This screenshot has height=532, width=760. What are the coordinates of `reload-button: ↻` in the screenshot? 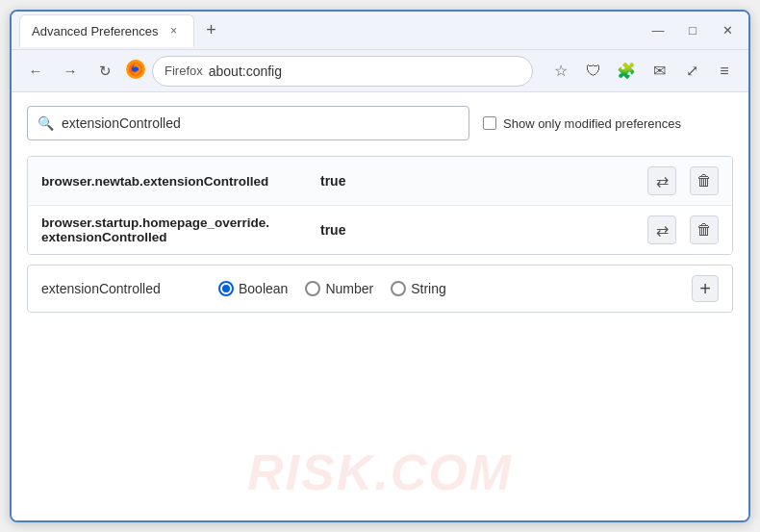 It's located at (105, 71).